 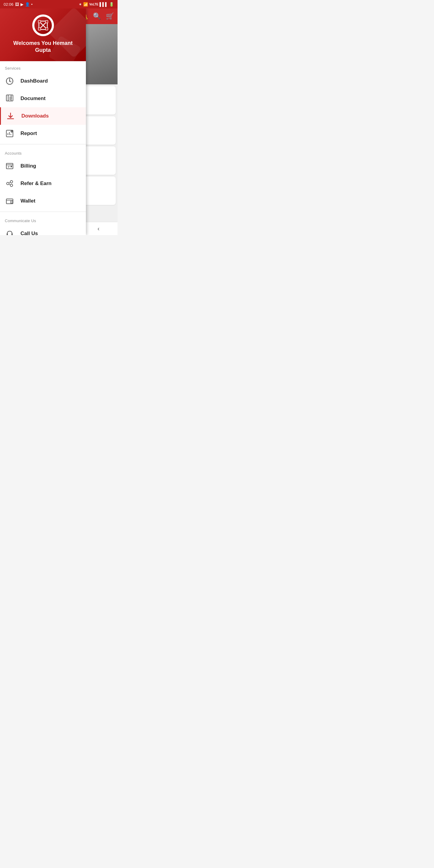 What do you see at coordinates (43, 152) in the screenshot?
I see `accounts-section-label: Accounts` at bounding box center [43, 152].